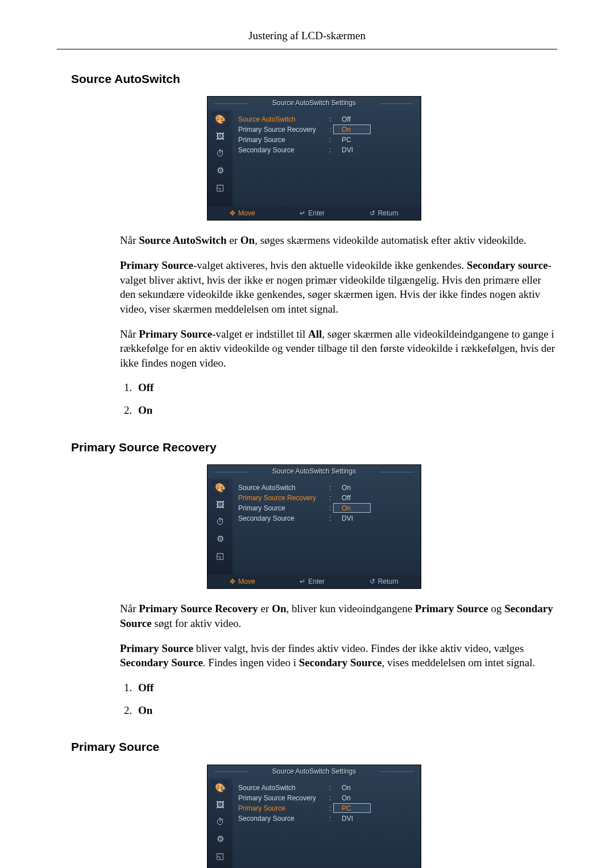 The width and height of the screenshot is (614, 868). What do you see at coordinates (346, 410) in the screenshot?
I see `option-item: On` at bounding box center [346, 410].